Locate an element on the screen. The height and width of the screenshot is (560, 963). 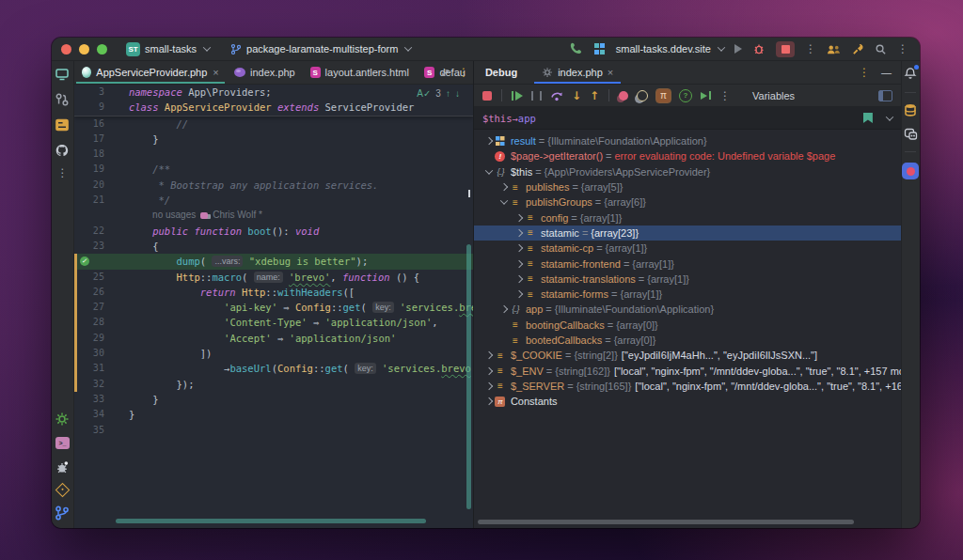
variable-row: $_SERVER={string[165]}["local", "nginx-f… is located at coordinates (687, 386).